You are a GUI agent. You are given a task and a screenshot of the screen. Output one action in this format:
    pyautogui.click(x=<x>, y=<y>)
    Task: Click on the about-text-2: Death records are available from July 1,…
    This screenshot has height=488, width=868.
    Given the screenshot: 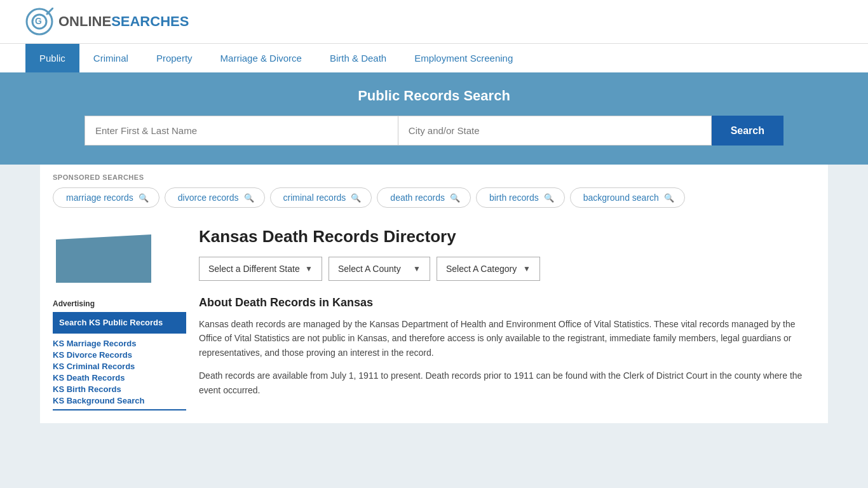 What is the action you would take?
    pyautogui.click(x=507, y=383)
    